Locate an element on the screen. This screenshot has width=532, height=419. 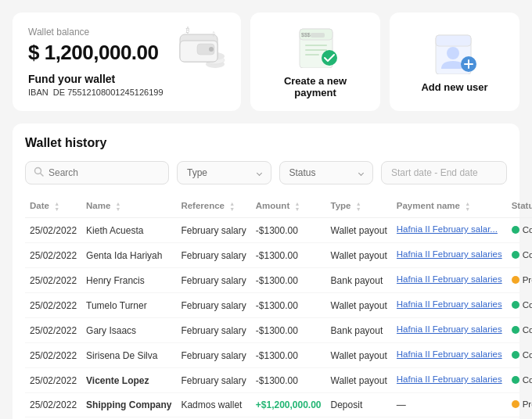
table-row: 25/02/2022 Genta Ida Hariyah February sa… is located at coordinates (279, 256).